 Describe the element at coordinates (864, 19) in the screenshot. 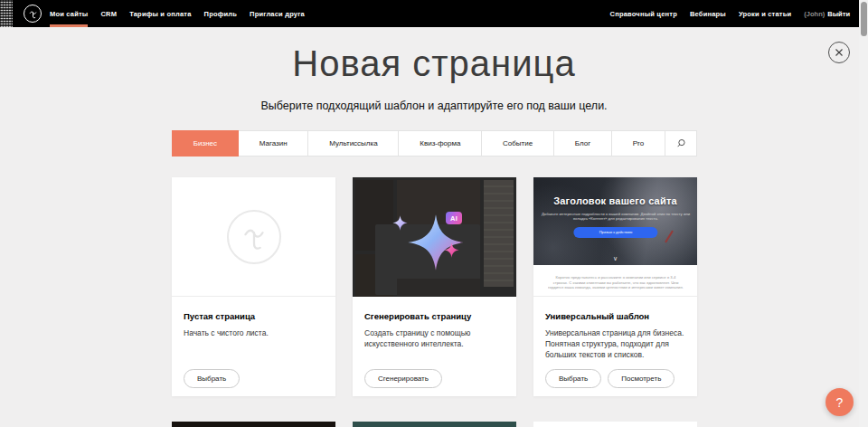

I see `scrollbar-thumb` at that location.